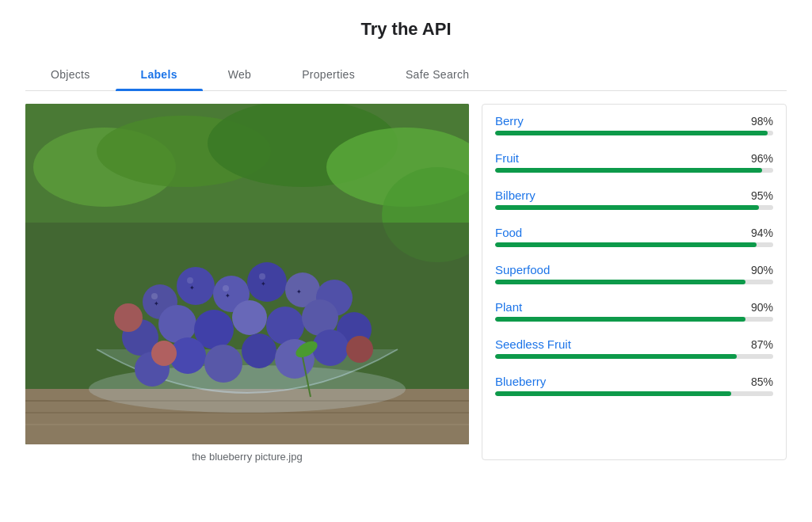 This screenshot has width=812, height=522. I want to click on result-pct: 94%, so click(762, 233).